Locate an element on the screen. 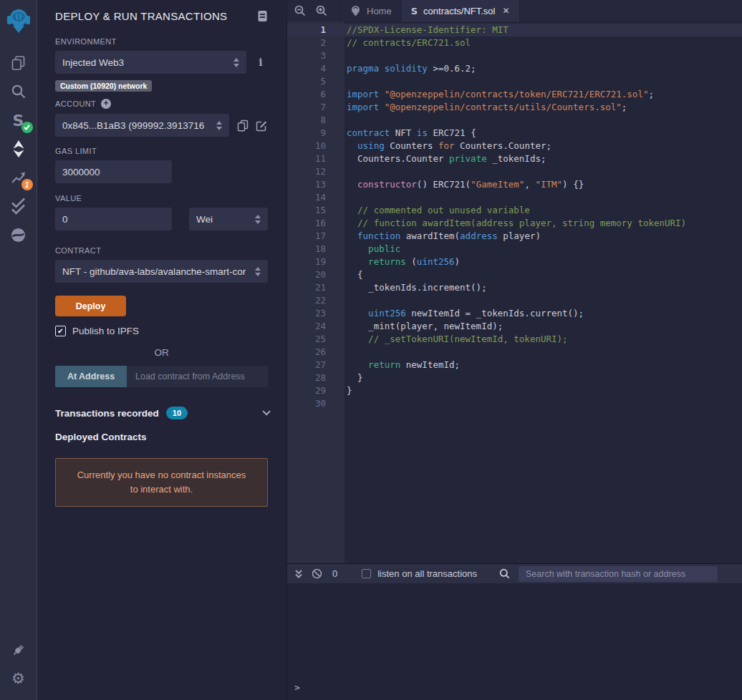 The width and height of the screenshot is (742, 700). solidity-compiler-icon: S is located at coordinates (19, 120).